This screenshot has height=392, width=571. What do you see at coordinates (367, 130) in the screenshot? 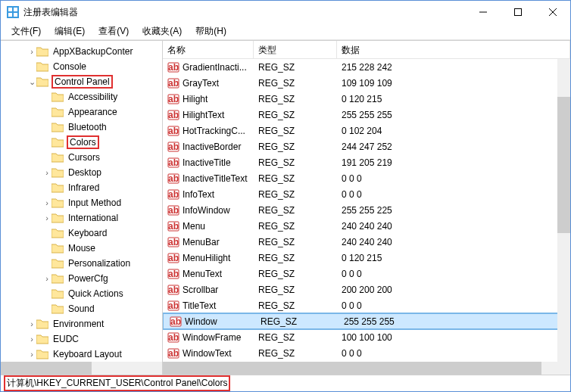
I see `value-row: abHotTrackingC...REG_SZ0 102 204` at bounding box center [367, 130].